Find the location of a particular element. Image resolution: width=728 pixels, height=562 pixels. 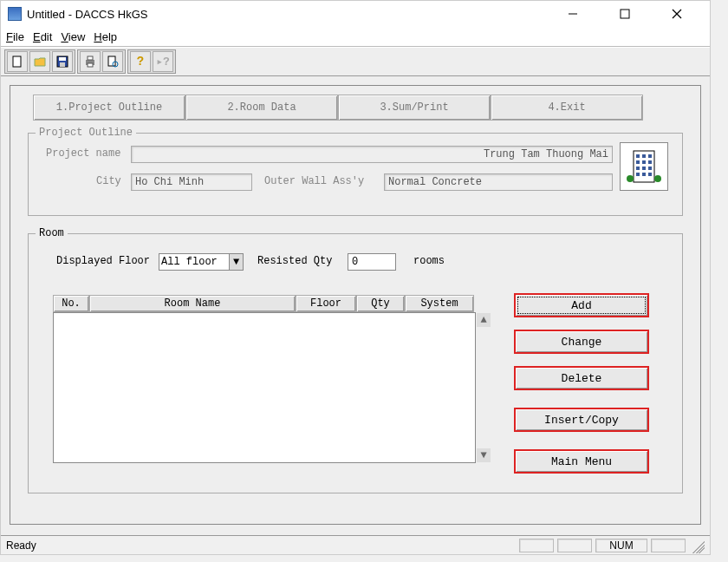

save-icon is located at coordinates (62, 62).